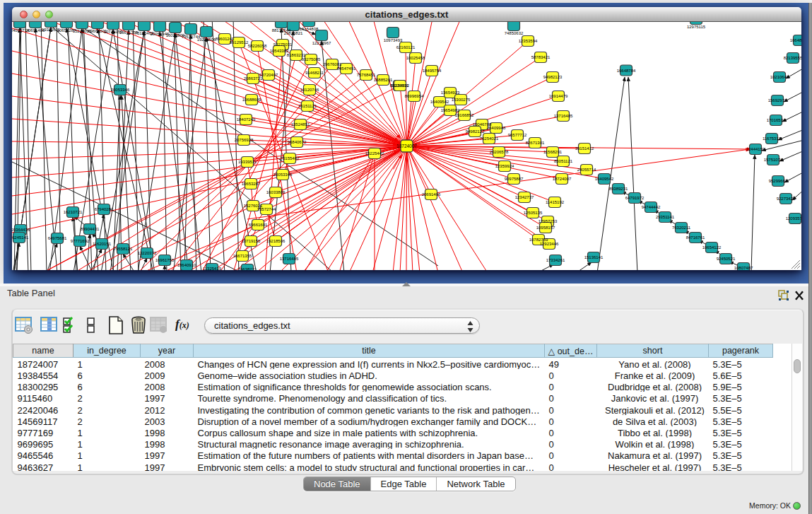 This screenshot has height=514, width=812. What do you see at coordinates (269, 75) in the screenshot?
I see `svg-text: 10720407` at bounding box center [269, 75].